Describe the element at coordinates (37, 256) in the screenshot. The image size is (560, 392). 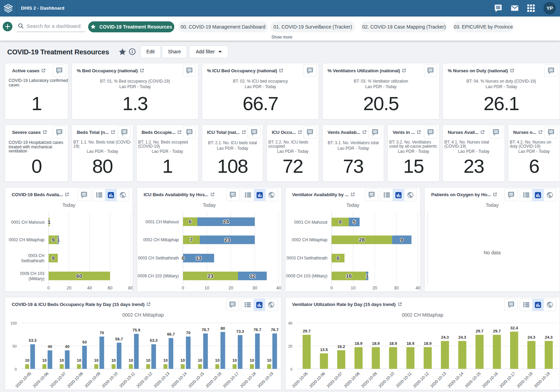
I see `svg-text: 0003 CH` at that location.